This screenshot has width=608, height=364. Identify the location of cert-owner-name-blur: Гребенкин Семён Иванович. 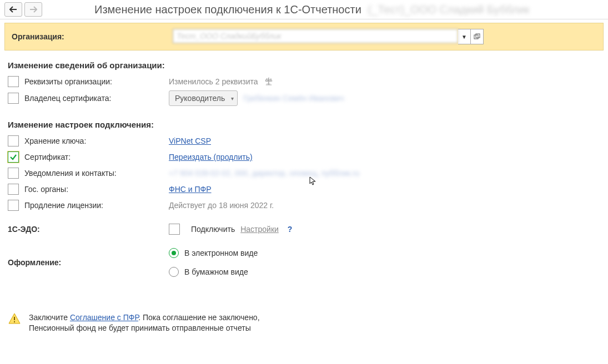
(293, 98).